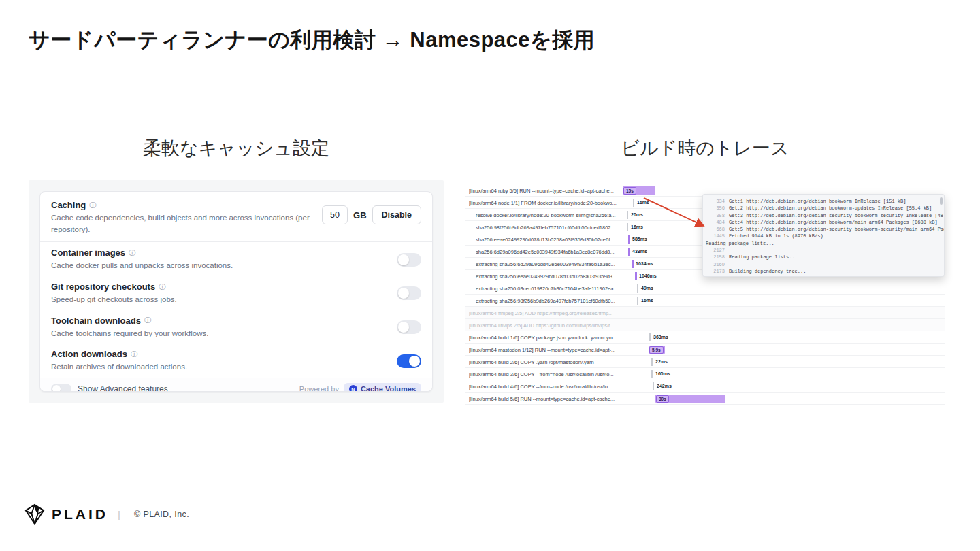 The image size is (980, 551). I want to click on log-line: 2173Building dependency tree..., so click(823, 271).